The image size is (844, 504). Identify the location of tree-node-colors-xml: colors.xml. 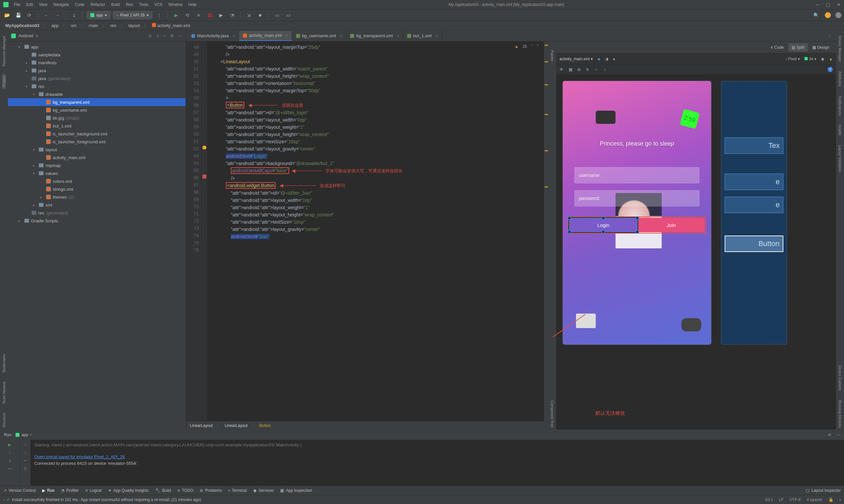
(97, 181).